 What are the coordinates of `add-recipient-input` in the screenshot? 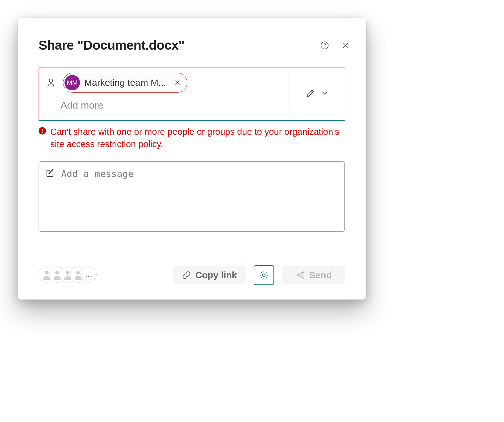 It's located at (138, 106).